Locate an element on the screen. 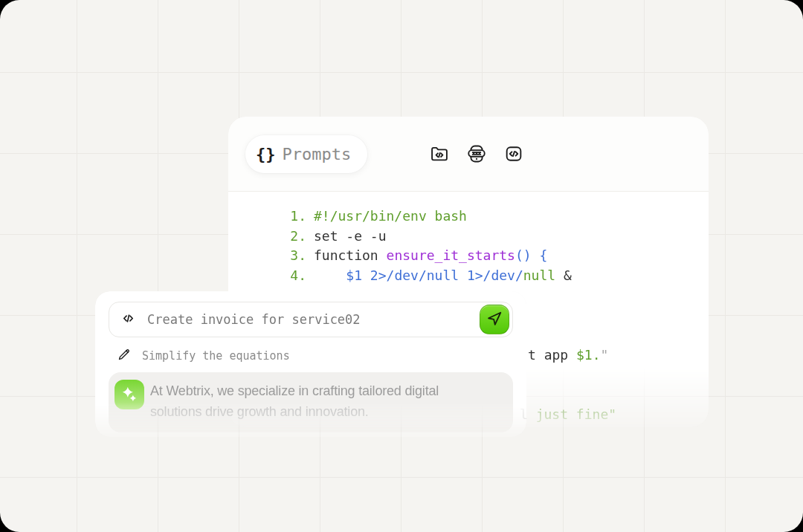 This screenshot has height=532, width=803. prompts-header: {} Prompts is located at coordinates (468, 155).